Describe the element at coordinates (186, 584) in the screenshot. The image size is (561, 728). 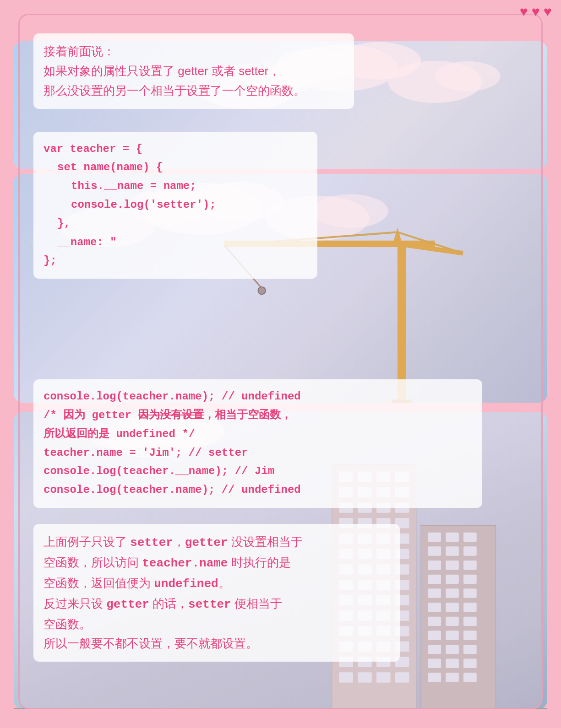
I see `code-inline-undefined1: undefined` at that location.